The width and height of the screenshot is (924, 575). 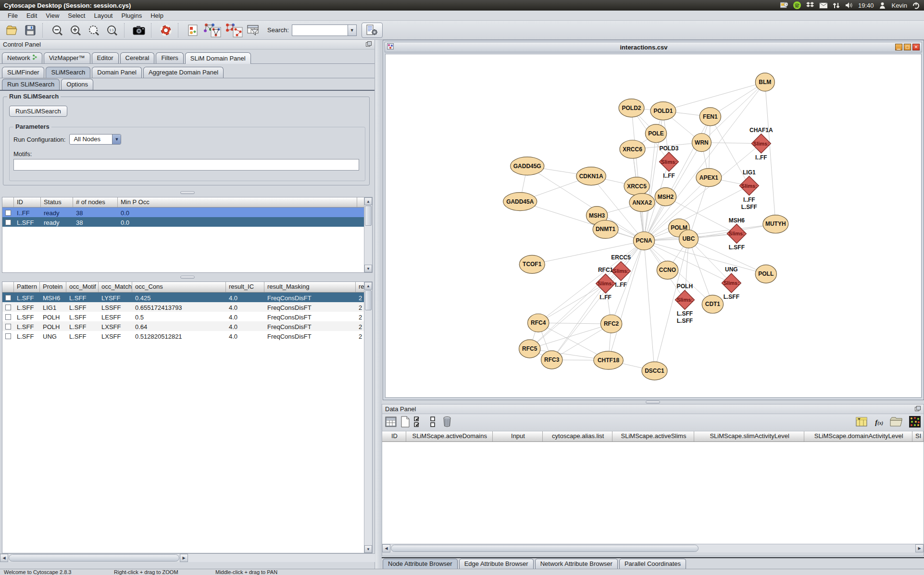 What do you see at coordinates (653, 402) in the screenshot?
I see `network-datapanel-splitter` at bounding box center [653, 402].